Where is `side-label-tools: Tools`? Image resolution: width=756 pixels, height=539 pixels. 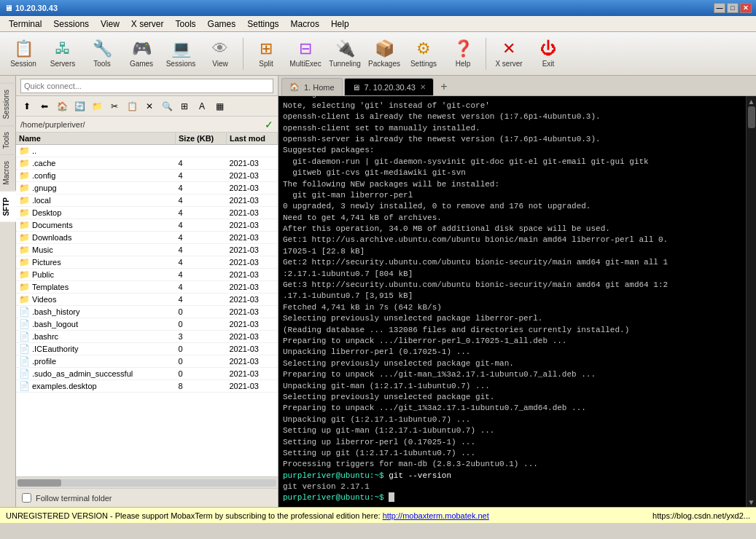 side-label-tools: Tools is located at coordinates (8, 140).